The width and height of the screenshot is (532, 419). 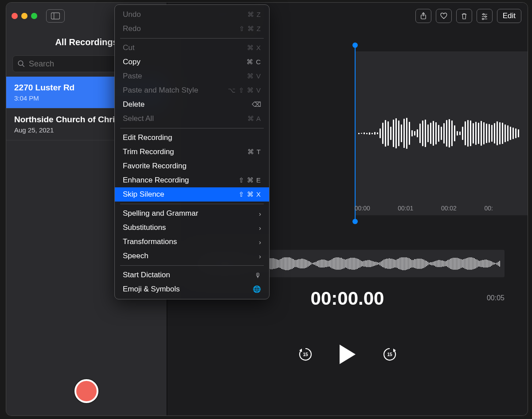 I want to click on menu-item-trim-recording: Trim Recording⌘ T, so click(x=192, y=152).